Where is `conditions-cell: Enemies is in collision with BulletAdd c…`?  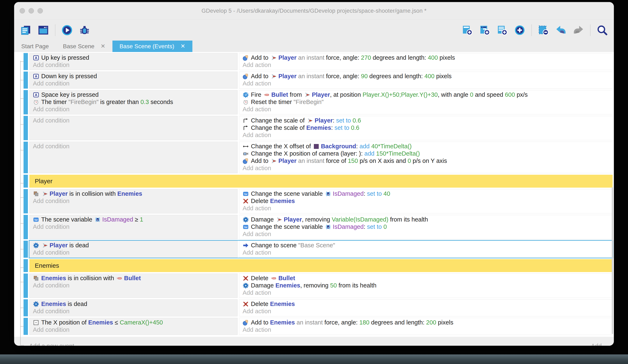
conditions-cell: Enemies is in collision with BulletAdd c… is located at coordinates (134, 286).